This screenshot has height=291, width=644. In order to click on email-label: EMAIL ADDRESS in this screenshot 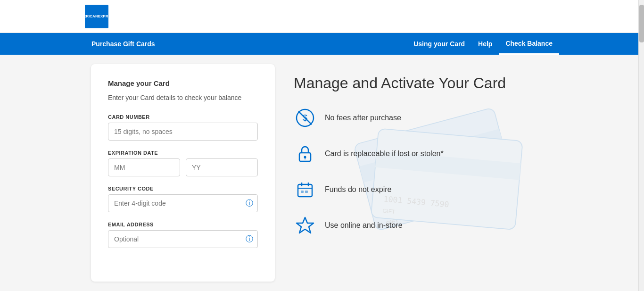, I will do `click(183, 224)`.